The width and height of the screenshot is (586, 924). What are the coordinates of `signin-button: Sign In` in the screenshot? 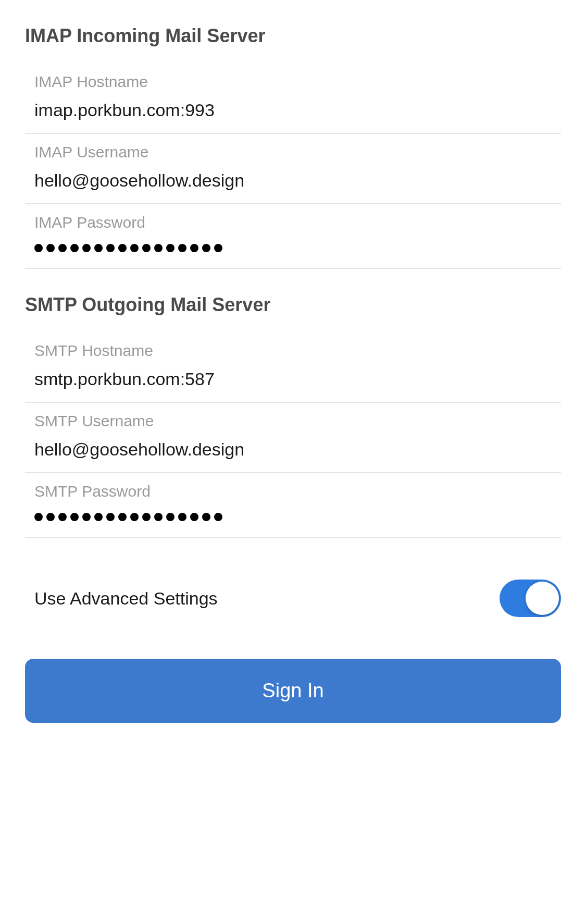 It's located at (293, 691).